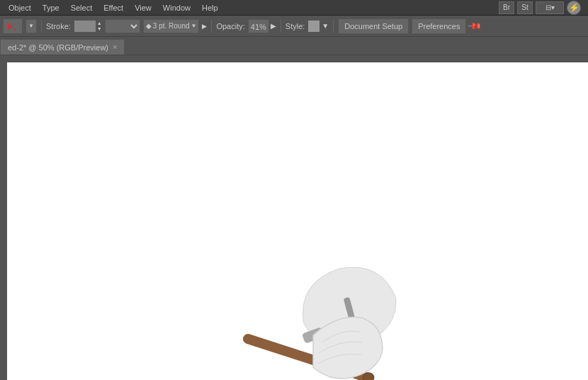 Image resolution: width=588 pixels, height=380 pixels. I want to click on menu-window: Window, so click(177, 8).